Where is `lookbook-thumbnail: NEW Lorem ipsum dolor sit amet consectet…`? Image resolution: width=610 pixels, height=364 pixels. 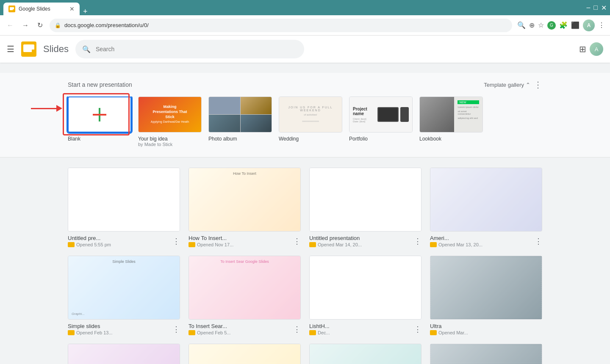 lookbook-thumbnail: NEW Lorem ipsum dolor sit amet consectet… is located at coordinates (451, 114).